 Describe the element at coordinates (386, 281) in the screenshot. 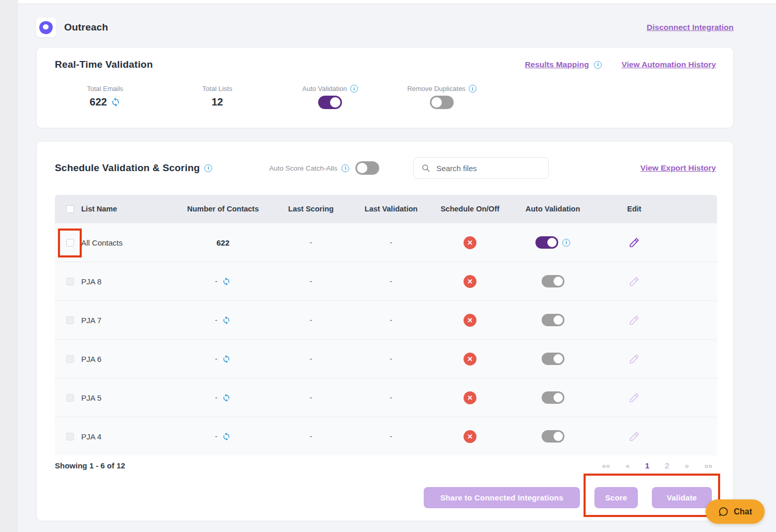

I see `table-row-pja8: PJA 8 - - - ✕` at that location.